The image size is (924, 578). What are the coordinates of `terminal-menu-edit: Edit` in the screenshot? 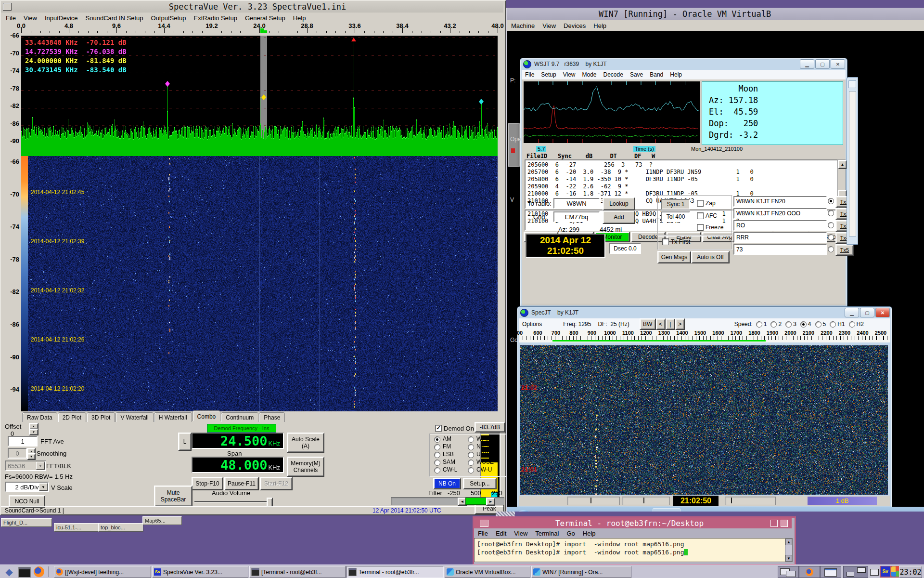 It's located at (501, 534).